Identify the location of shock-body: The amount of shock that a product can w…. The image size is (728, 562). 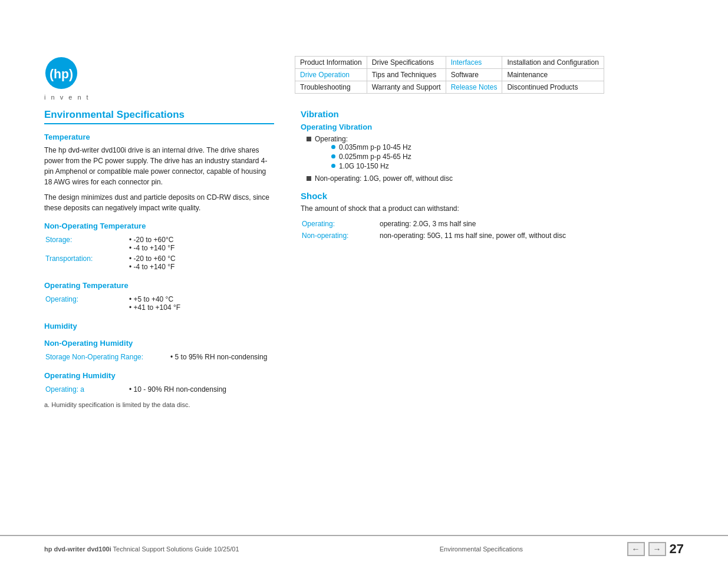
(501, 209).